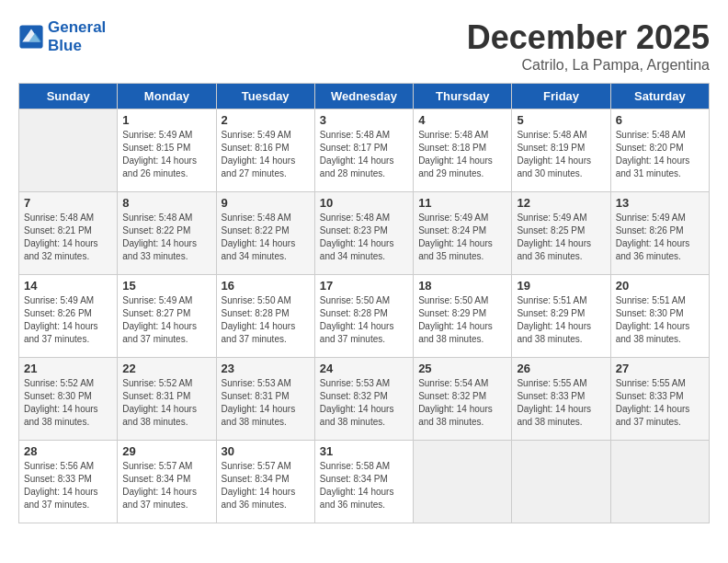 The width and height of the screenshot is (728, 563). What do you see at coordinates (265, 482) in the screenshot?
I see `calendar-cell: 30Sunrise: 5:57 AMSunset: 8:34 PMDayligh…` at bounding box center [265, 482].